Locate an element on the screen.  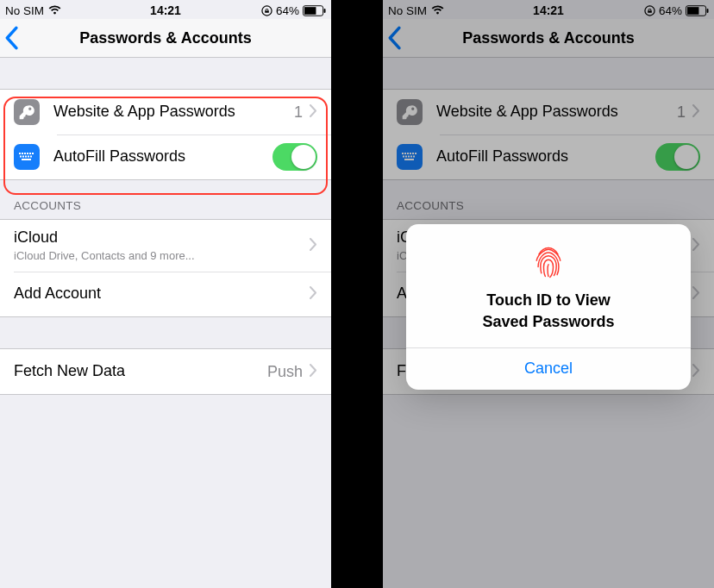
battery-icon is located at coordinates (314, 10).